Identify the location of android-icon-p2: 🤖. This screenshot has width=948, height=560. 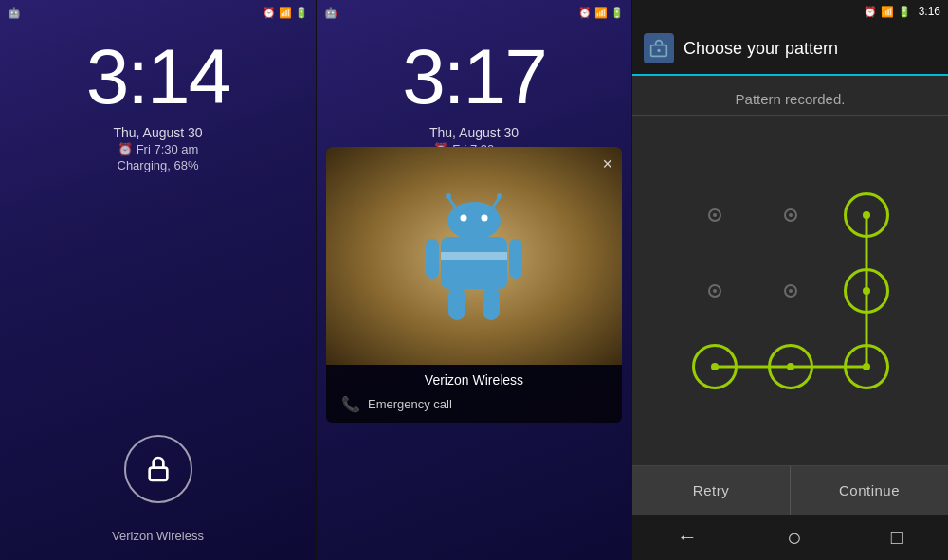
(331, 13).